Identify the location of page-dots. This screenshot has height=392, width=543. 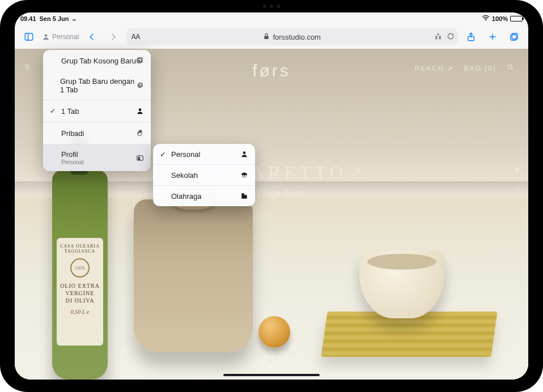
(517, 198).